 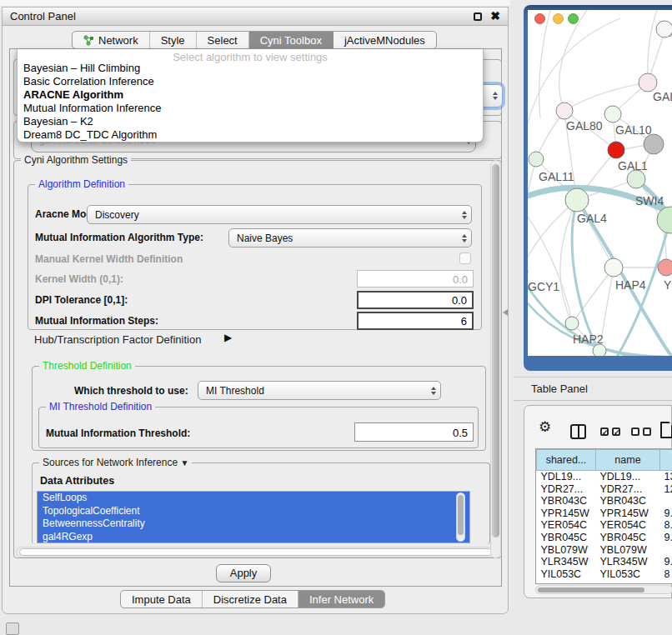 What do you see at coordinates (604, 562) in the screenshot?
I see `table-row: YLR345WYLR345W9.` at bounding box center [604, 562].